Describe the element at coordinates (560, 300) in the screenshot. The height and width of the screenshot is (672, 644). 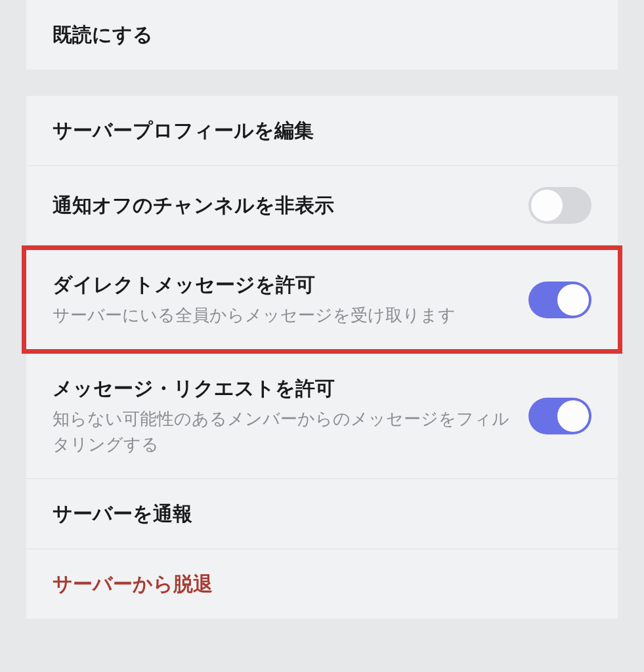
I see `allow-direct-messages-toggle` at that location.